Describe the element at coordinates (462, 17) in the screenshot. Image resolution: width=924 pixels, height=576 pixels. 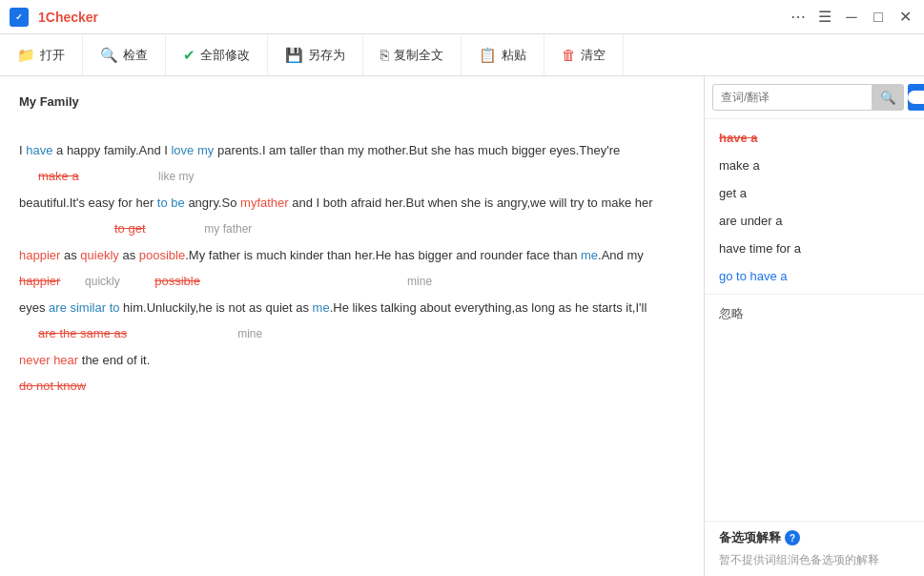
I see `title-bar: ✓ 1Checker ⋯ ☰ ─ □ ✕` at that location.